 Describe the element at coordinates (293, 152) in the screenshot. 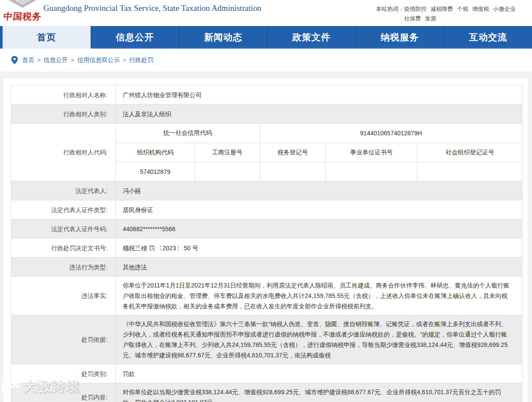

I see `code-header-tax-reg: 税务登记号` at that location.